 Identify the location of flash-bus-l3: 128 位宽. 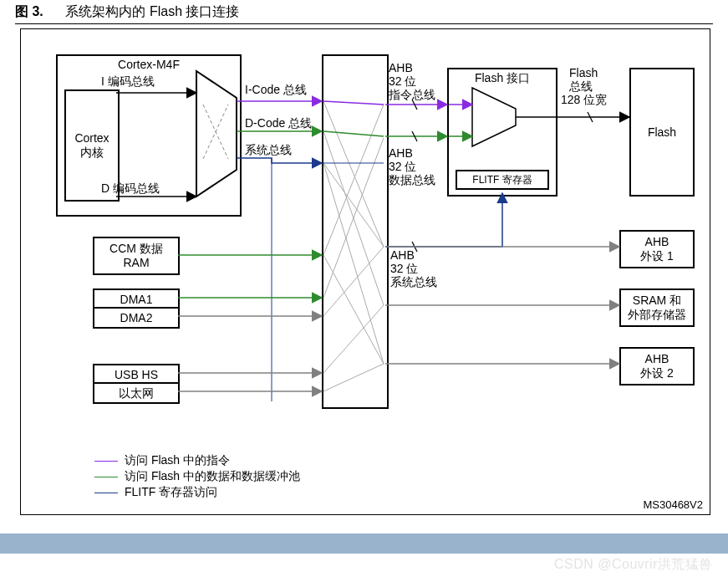
(583, 100).